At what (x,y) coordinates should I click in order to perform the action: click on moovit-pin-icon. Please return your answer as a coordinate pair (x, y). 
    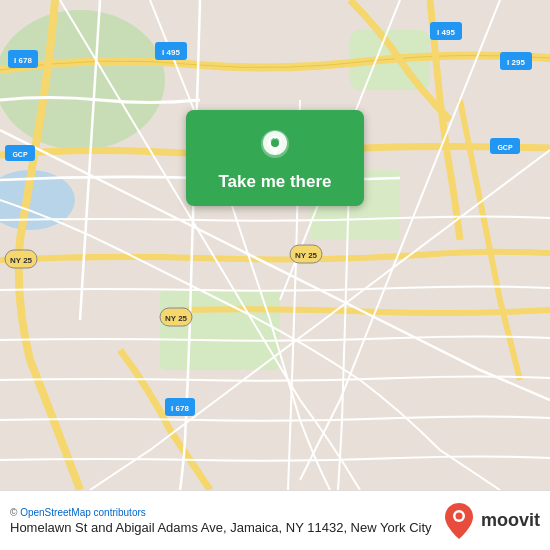
    Looking at the image, I should click on (459, 521).